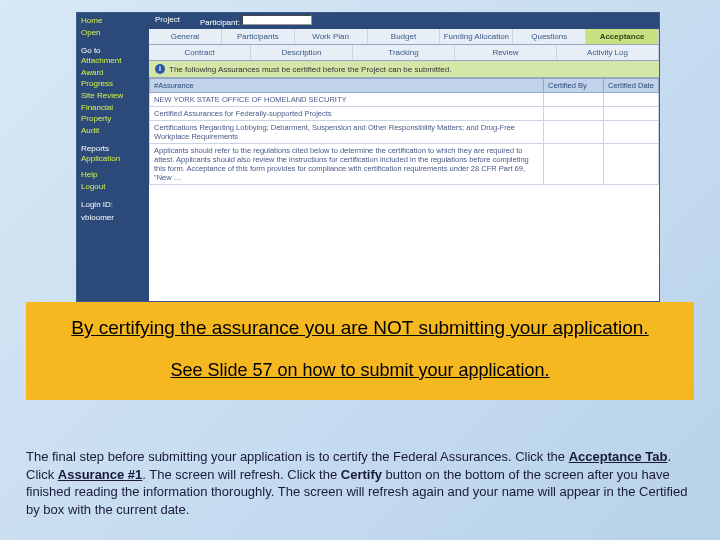 The height and width of the screenshot is (540, 720). I want to click on assurance-1-ref: Assurance #1, so click(100, 474).